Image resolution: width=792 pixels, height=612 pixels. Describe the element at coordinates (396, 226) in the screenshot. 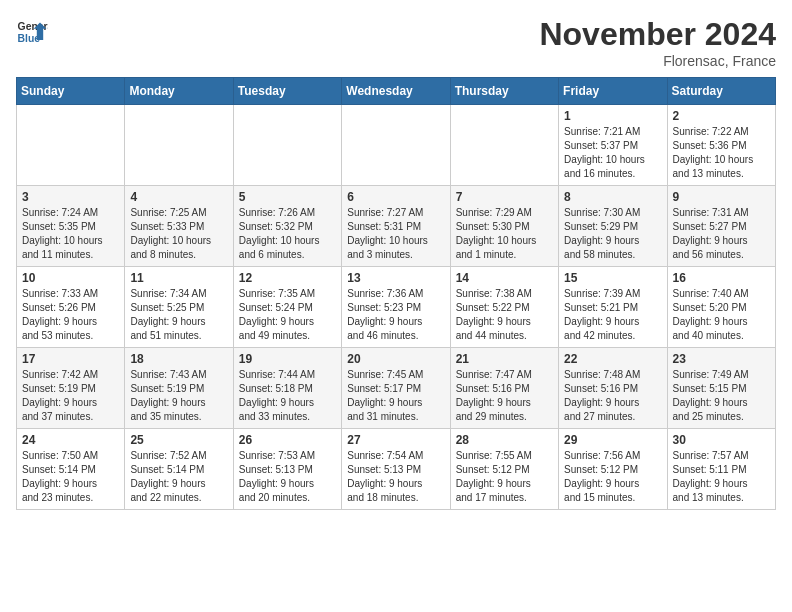

I see `calendar-cell: 6Sunrise: 7:27 AM Sunset: 5:31 PM Daylig…` at that location.